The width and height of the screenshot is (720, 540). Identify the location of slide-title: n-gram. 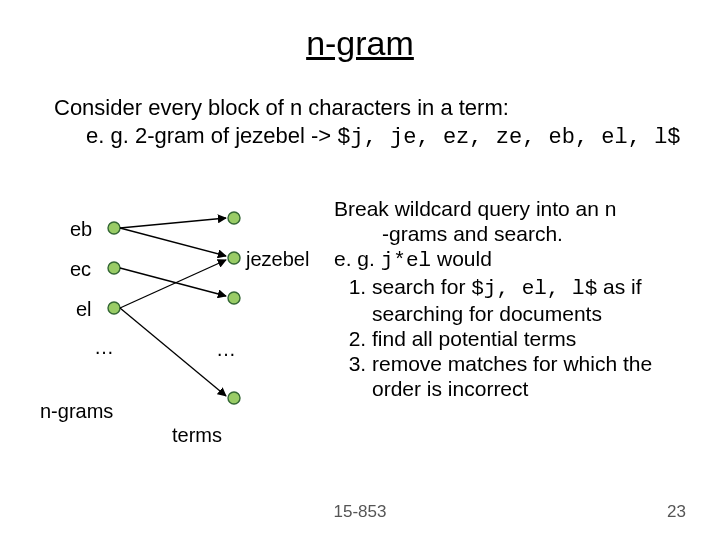
(360, 44).